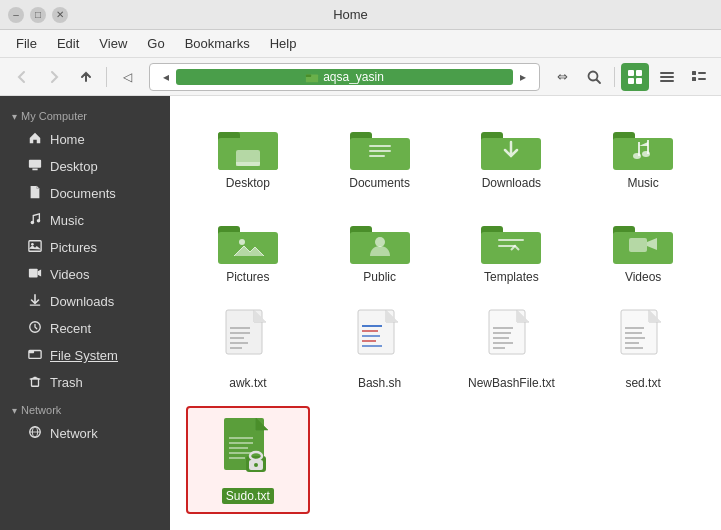  Describe the element at coordinates (41, 410) in the screenshot. I see `network-label: Network` at that location.